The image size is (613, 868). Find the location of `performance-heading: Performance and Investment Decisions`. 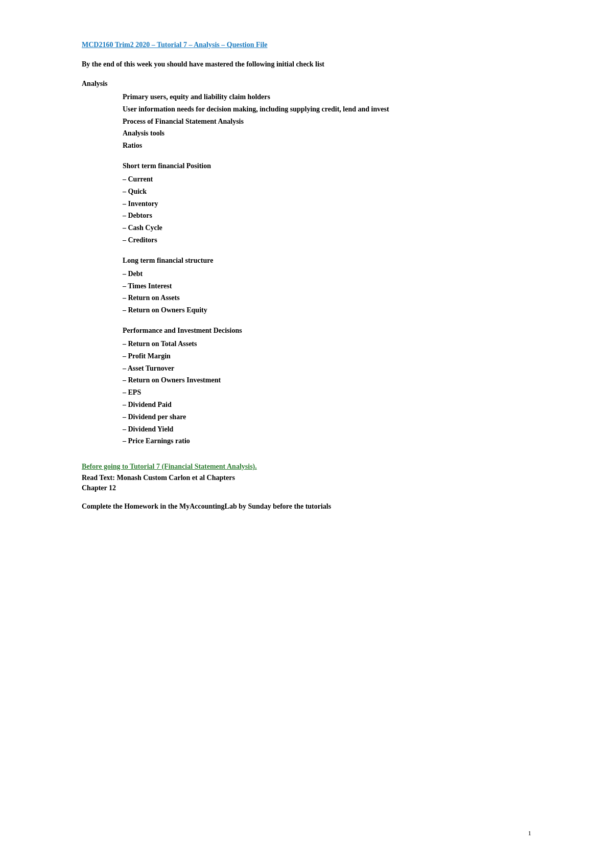

performance-heading: Performance and Investment Decisions is located at coordinates (327, 331).